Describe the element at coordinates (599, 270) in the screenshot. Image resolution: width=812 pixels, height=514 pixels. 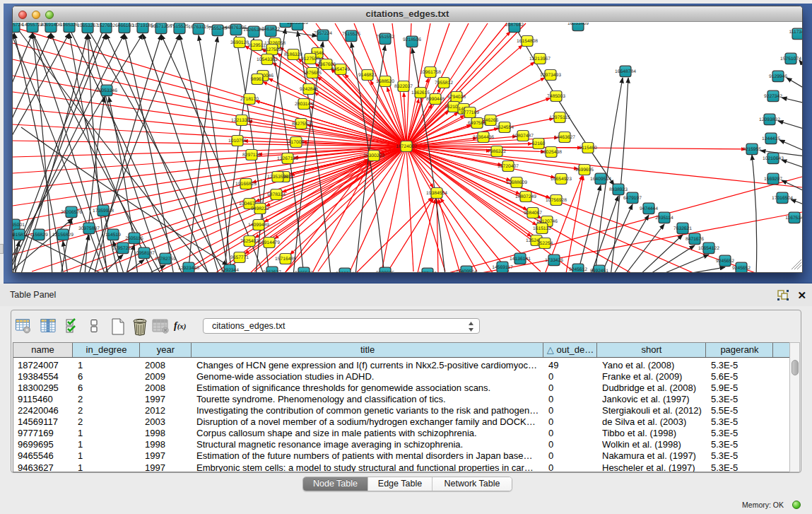
I see `svg-text: 8692451` at that location.